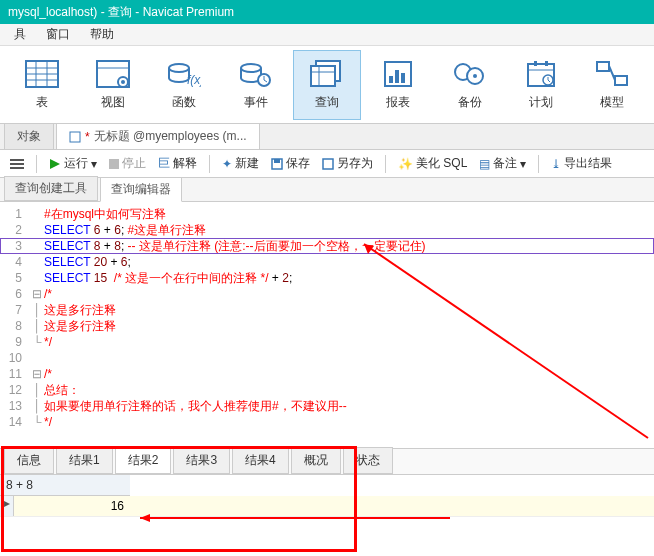  What do you see at coordinates (184, 85) in the screenshot?
I see `ribbon-func: f(x) 函数` at bounding box center [184, 85].